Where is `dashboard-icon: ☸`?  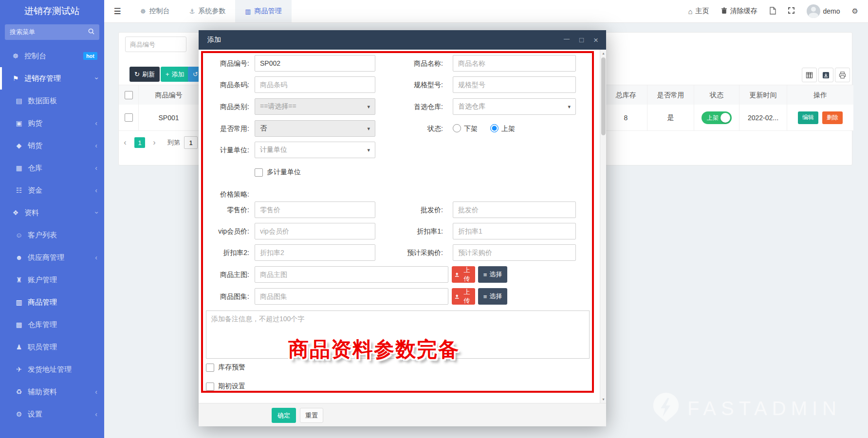 dashboard-icon: ☸ is located at coordinates (16, 56).